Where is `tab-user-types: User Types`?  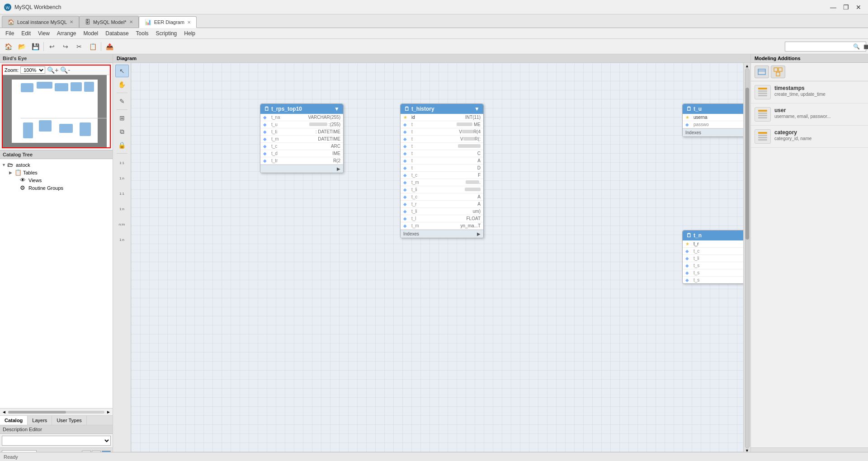 tab-user-types: User Types is located at coordinates (69, 420).